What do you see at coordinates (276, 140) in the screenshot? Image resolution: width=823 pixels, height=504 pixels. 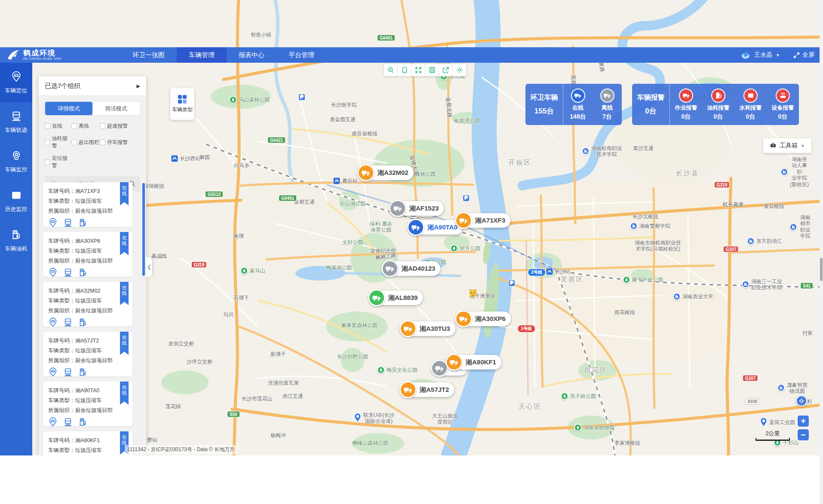 I see `road-badge-G0421: G0421` at bounding box center [276, 140].